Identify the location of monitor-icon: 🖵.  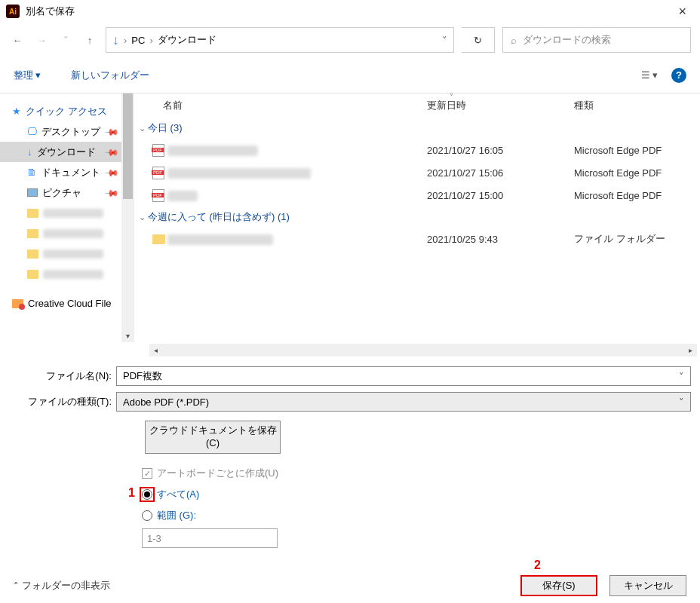
(32, 131).